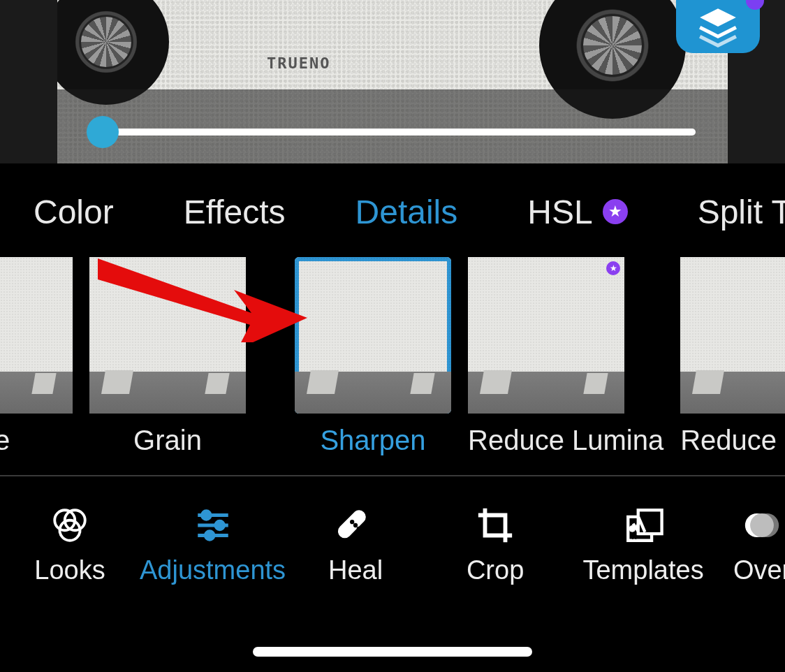  What do you see at coordinates (373, 356) in the screenshot?
I see `preset-sharpen: Sharpen` at bounding box center [373, 356].